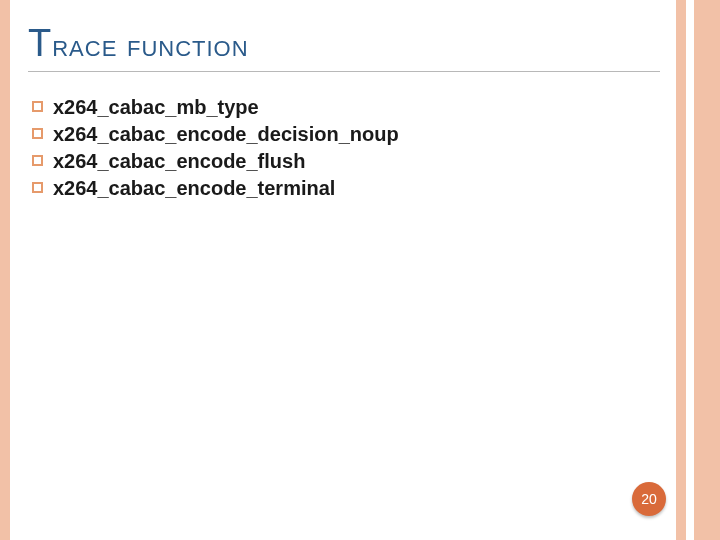  I want to click on bullet-text: x264_cabac_encode_decision_noup, so click(226, 134).